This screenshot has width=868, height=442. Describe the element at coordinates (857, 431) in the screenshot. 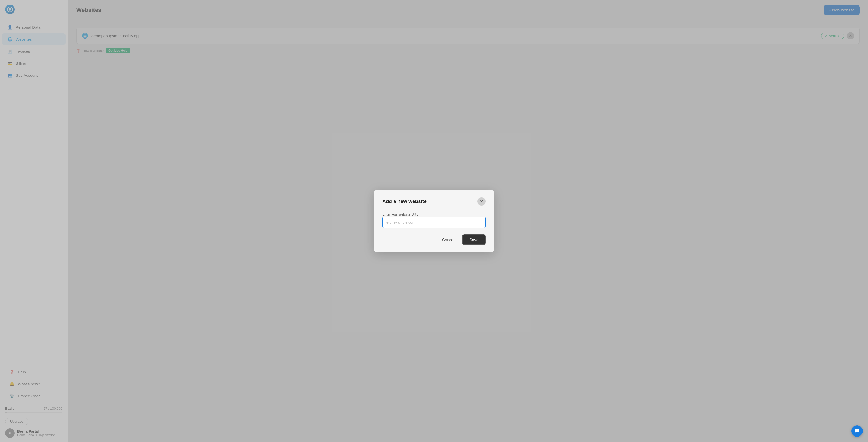

I see `chat-bubble-button` at that location.